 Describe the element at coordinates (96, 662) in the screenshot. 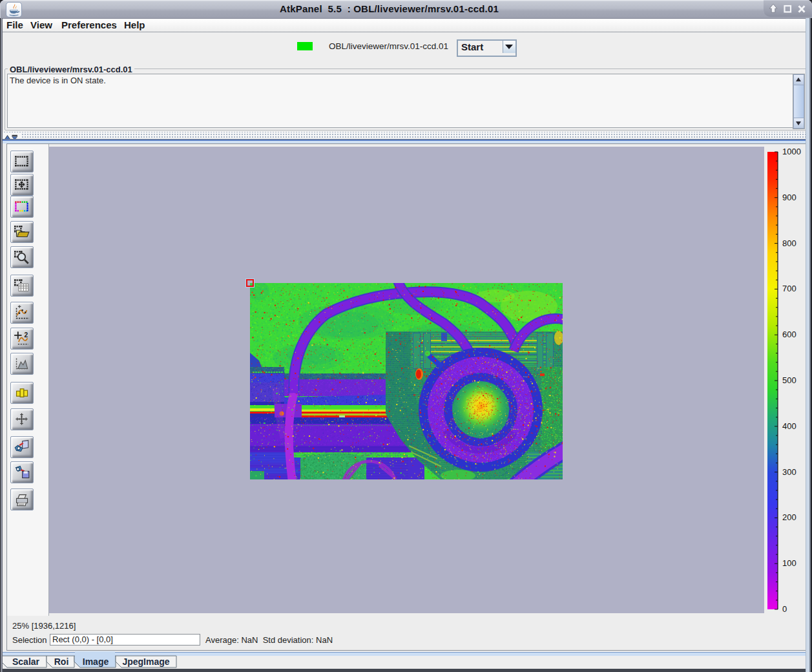

I see `svg-text: Image` at that location.